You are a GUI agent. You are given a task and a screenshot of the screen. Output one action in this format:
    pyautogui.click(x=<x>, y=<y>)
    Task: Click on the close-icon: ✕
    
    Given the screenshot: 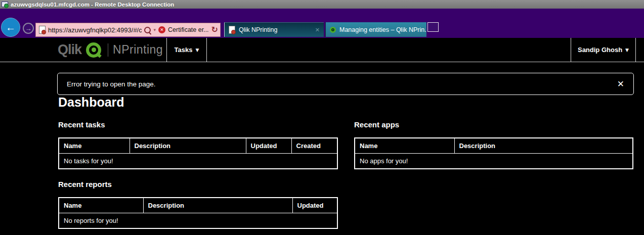 What is the action you would take?
    pyautogui.click(x=621, y=84)
    